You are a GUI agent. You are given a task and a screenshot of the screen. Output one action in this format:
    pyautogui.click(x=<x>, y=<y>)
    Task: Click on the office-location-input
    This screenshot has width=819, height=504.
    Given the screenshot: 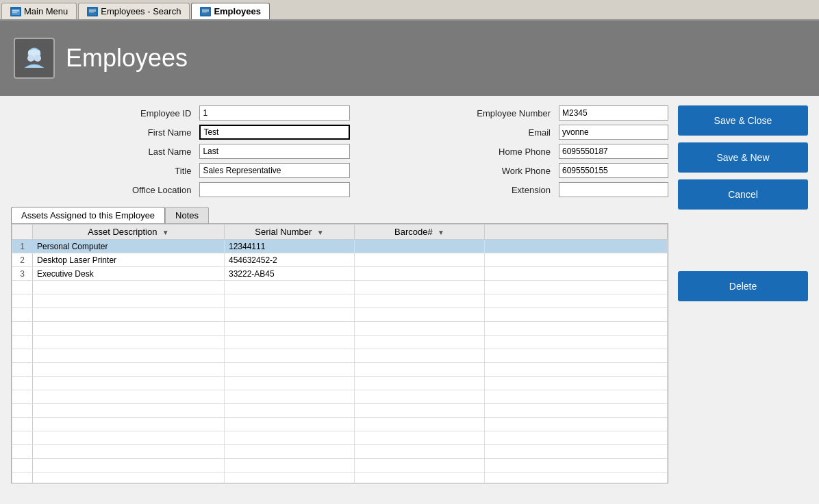 What is the action you would take?
    pyautogui.click(x=275, y=190)
    